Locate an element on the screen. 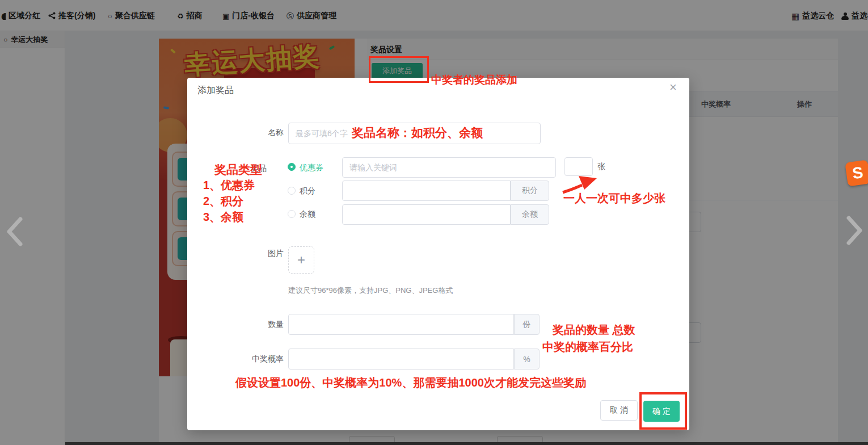  balance-input is located at coordinates (427, 215).